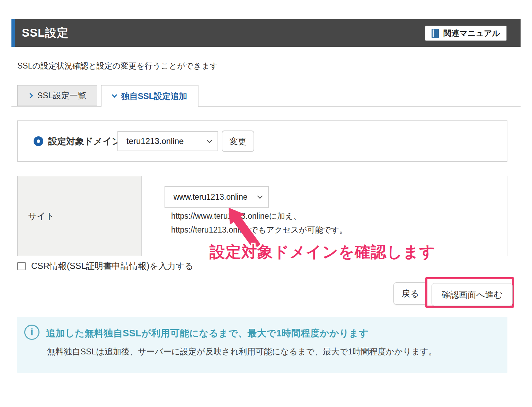 This screenshot has height=407, width=532. What do you see at coordinates (242, 352) in the screenshot?
I see `info-box-body: 無料独自SSLは追加後、サーバーに設定が反映され利用可能になるまで、最大で1時間…` at bounding box center [242, 352].